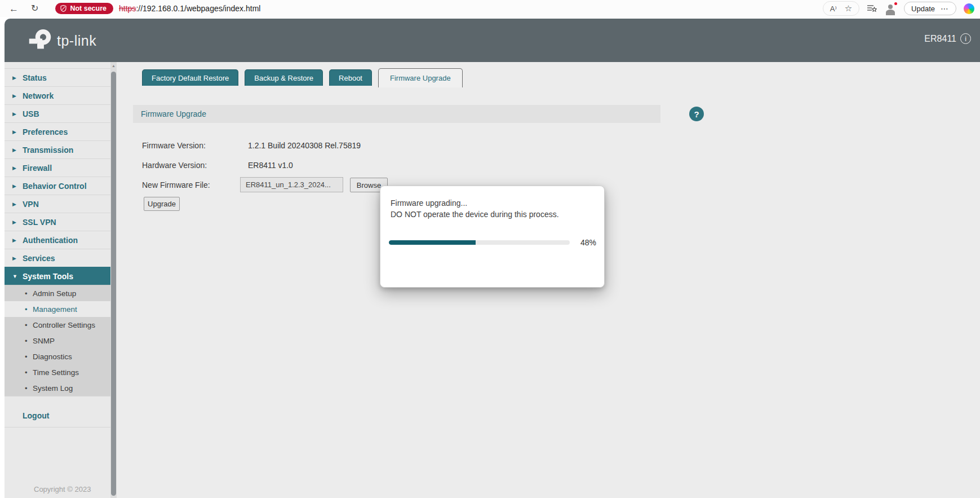 This screenshot has width=980, height=498. Describe the element at coordinates (966, 38) in the screenshot. I see `info-icon: i` at that location.